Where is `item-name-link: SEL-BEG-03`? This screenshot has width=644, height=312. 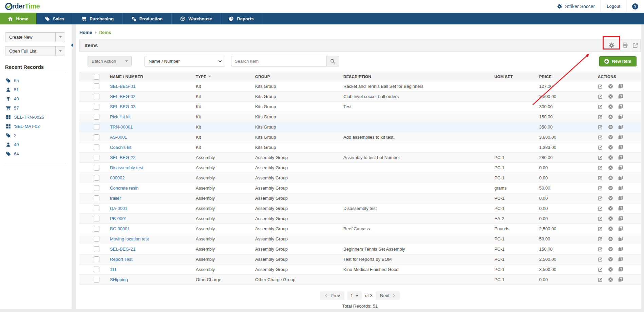
item-name-link: SEL-BEG-03 is located at coordinates (123, 106).